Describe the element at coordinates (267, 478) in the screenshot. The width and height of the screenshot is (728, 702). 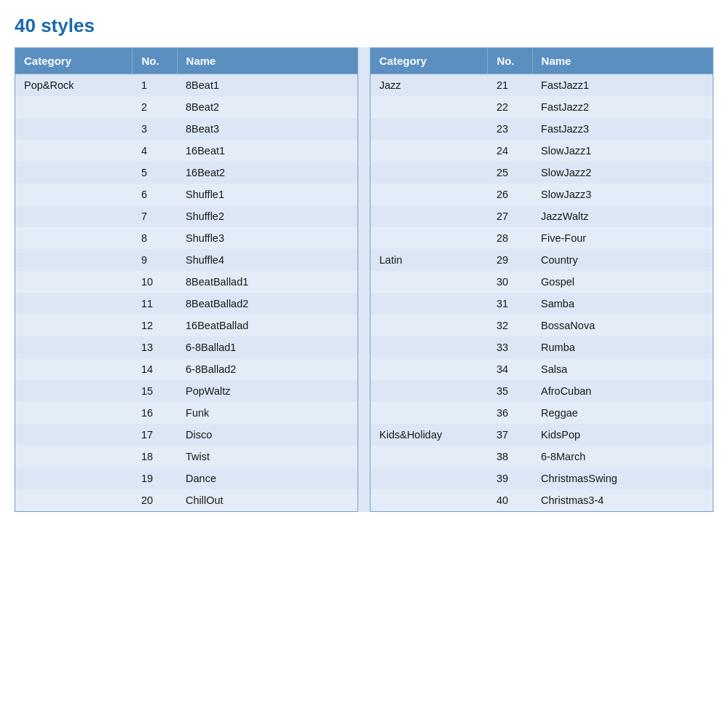
I see `left-name-cell: Dance` at that location.